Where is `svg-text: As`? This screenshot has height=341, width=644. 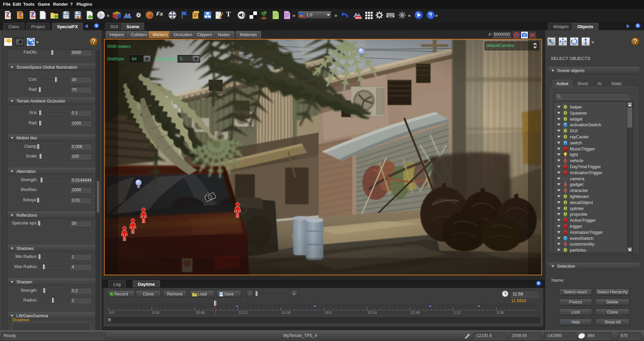 svg-text: As is located at coordinates (79, 17).